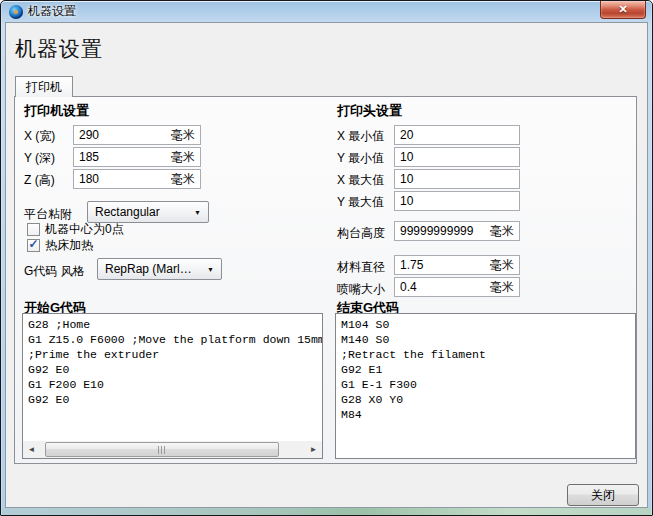  What do you see at coordinates (360, 158) in the screenshot?
I see `y-min-label: Y 最小值` at bounding box center [360, 158].